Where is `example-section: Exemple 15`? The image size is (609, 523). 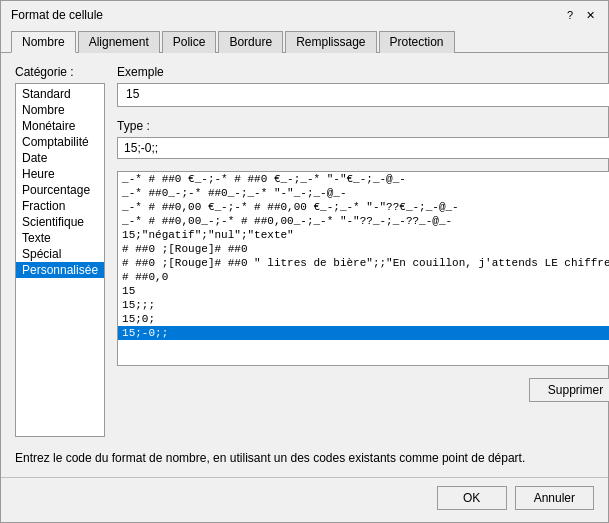
example-section: Exemple 15 is located at coordinates (363, 86).